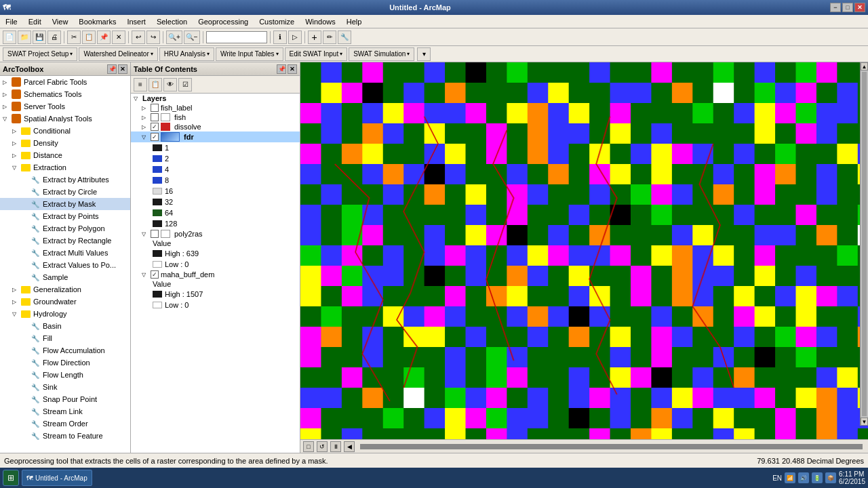 This screenshot has height=488, width=868. I want to click on toc-dissolve: ▷ dissolve, so click(216, 127).